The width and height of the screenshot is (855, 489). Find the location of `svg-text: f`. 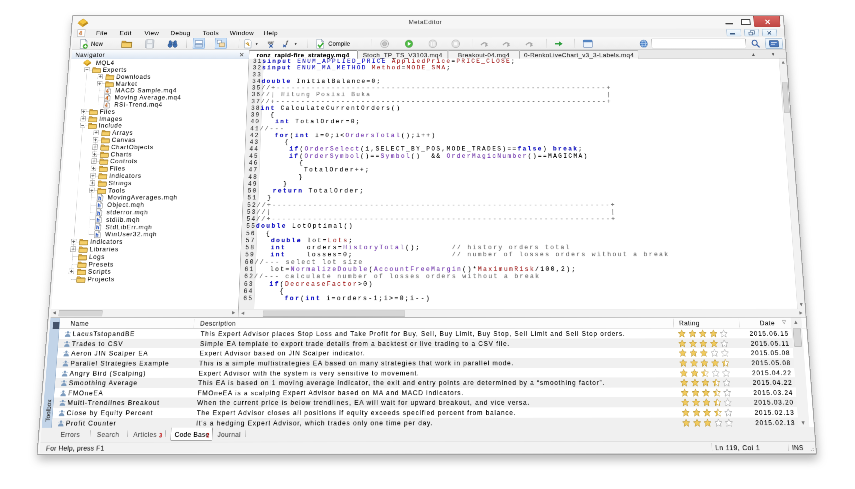

svg-text: f is located at coordinates (288, 42).